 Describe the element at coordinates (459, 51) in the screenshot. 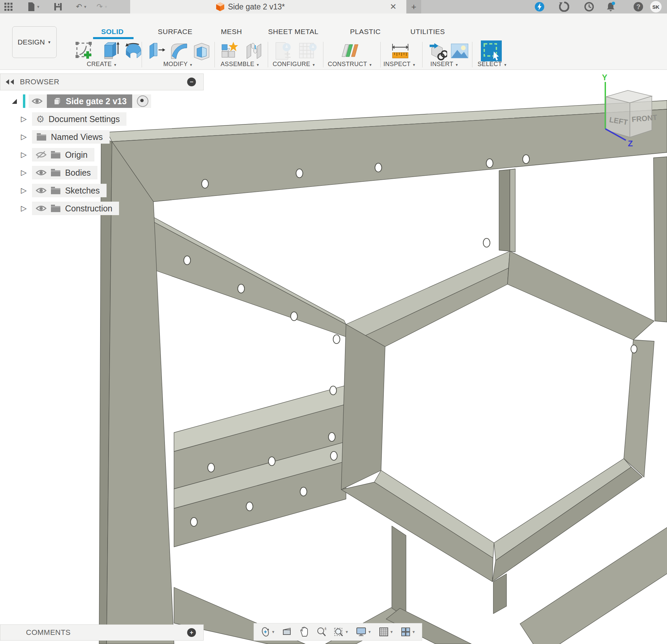

I see `canvas-image-icon` at that location.